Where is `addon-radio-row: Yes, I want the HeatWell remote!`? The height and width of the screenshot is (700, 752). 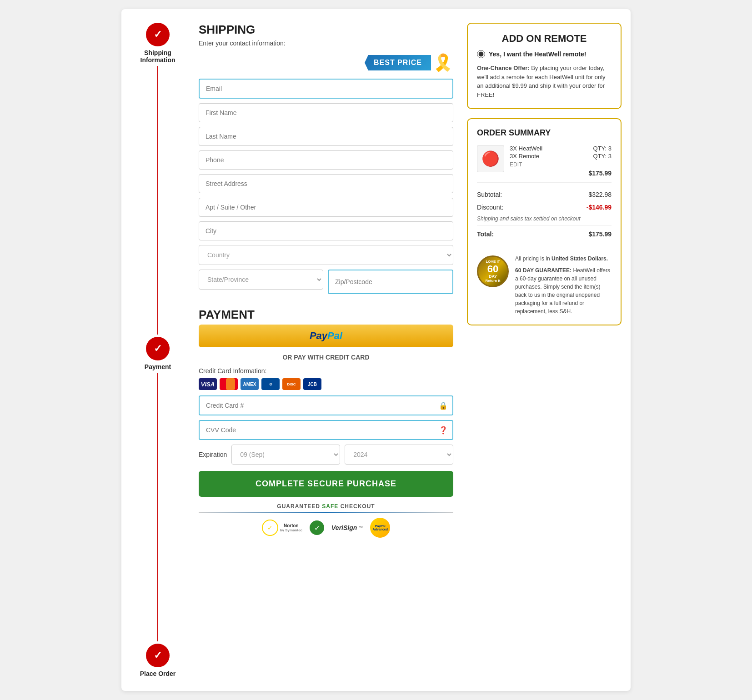 addon-radio-row: Yes, I want the HeatWell remote! is located at coordinates (544, 54).